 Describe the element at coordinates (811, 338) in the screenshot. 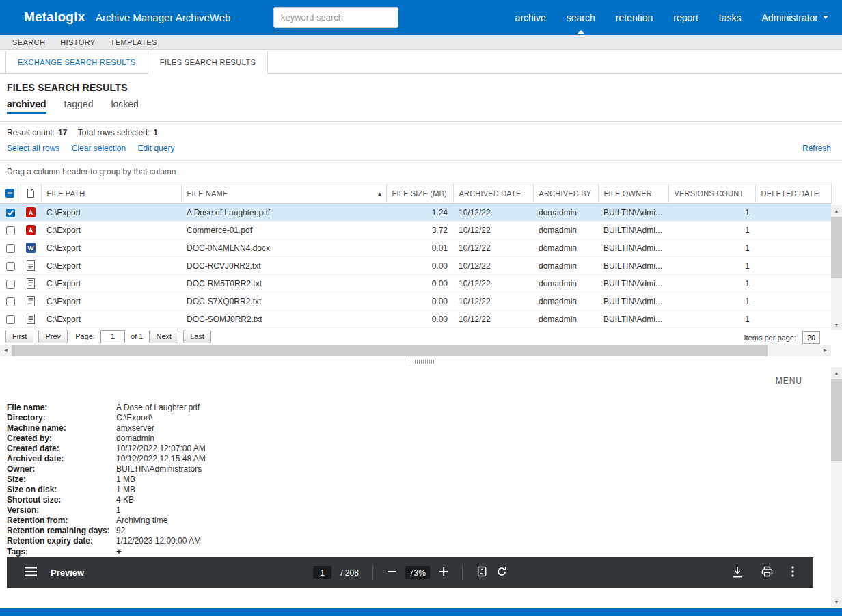

I see `items-per-page-input` at that location.